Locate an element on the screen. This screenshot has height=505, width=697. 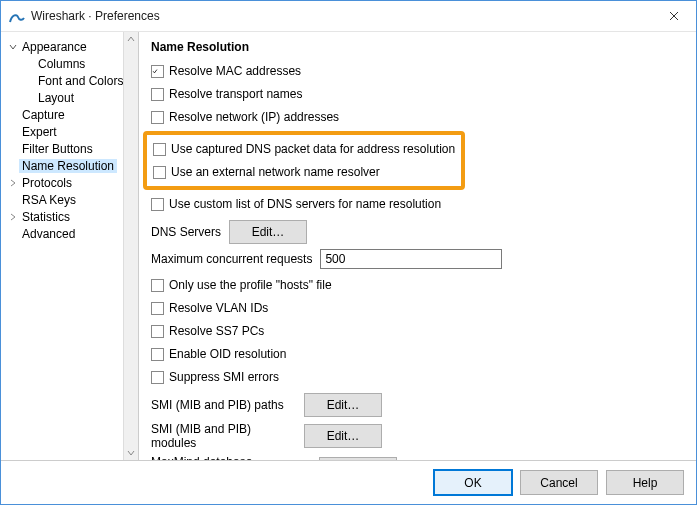
scroll-down-icon is located at coordinates (131, 453).